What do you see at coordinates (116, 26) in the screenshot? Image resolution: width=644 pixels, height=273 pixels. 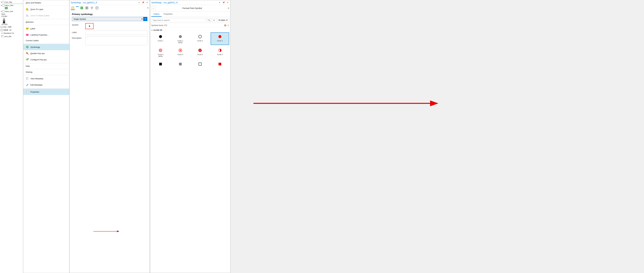 I see `symbol-value` at bounding box center [116, 26].